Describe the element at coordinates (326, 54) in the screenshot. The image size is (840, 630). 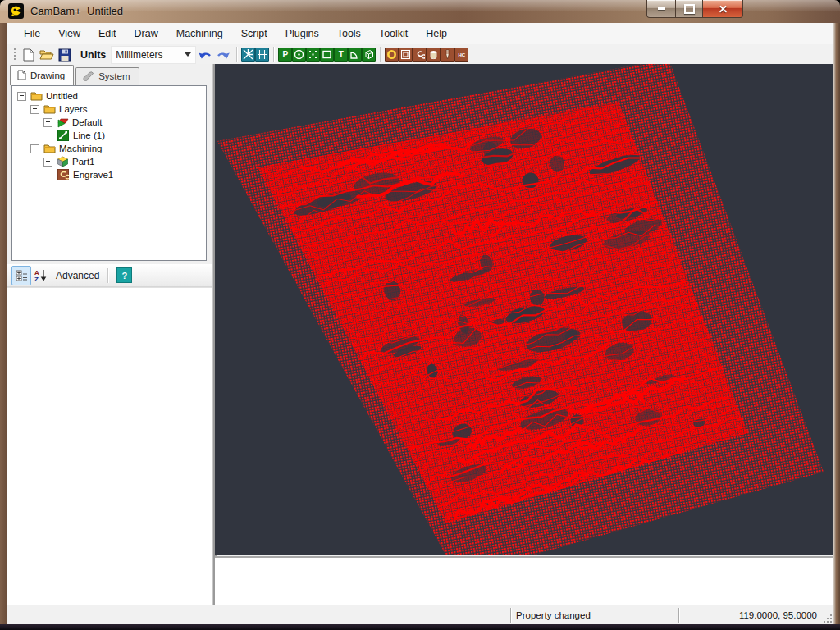
I see `rectangle-icon` at that location.